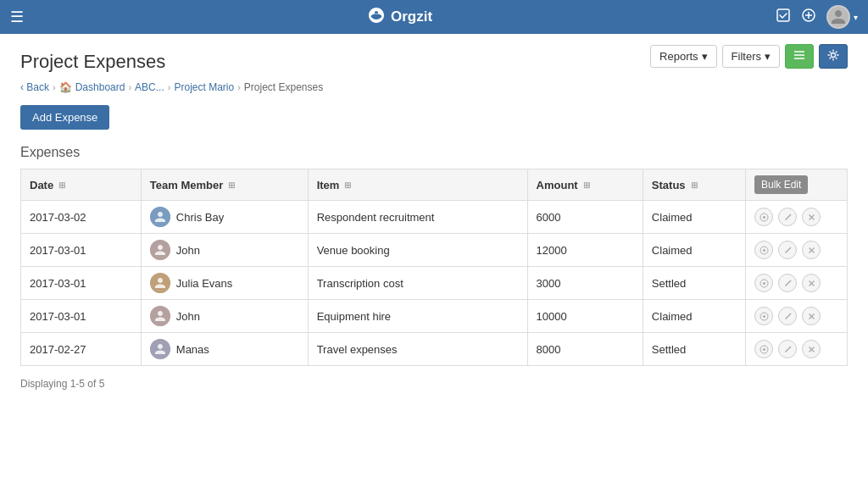 The image size is (868, 488). What do you see at coordinates (817, 17) in the screenshot?
I see `topnav-right: ▾` at bounding box center [817, 17].